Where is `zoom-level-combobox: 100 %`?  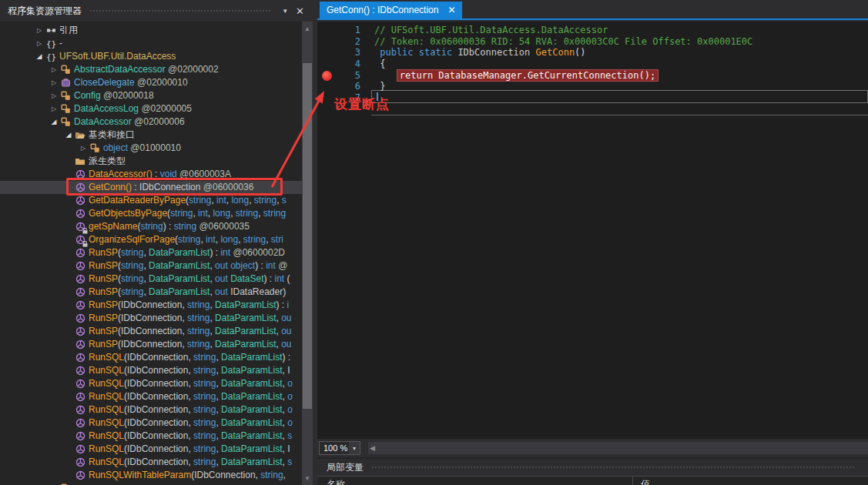
zoom-level-combobox: 100 % is located at coordinates (334, 448).